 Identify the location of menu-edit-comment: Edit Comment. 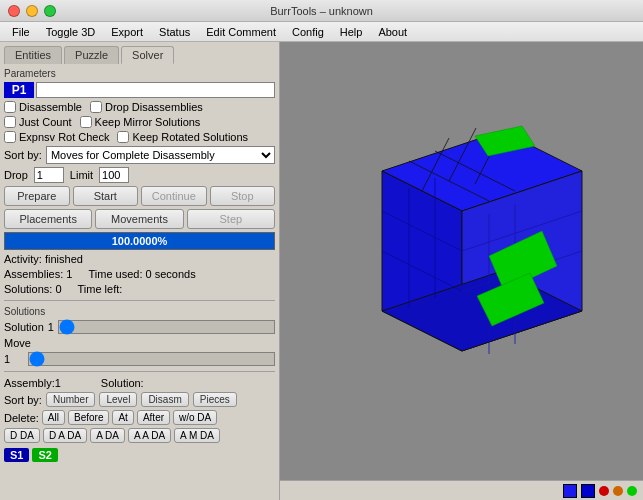
(241, 32).